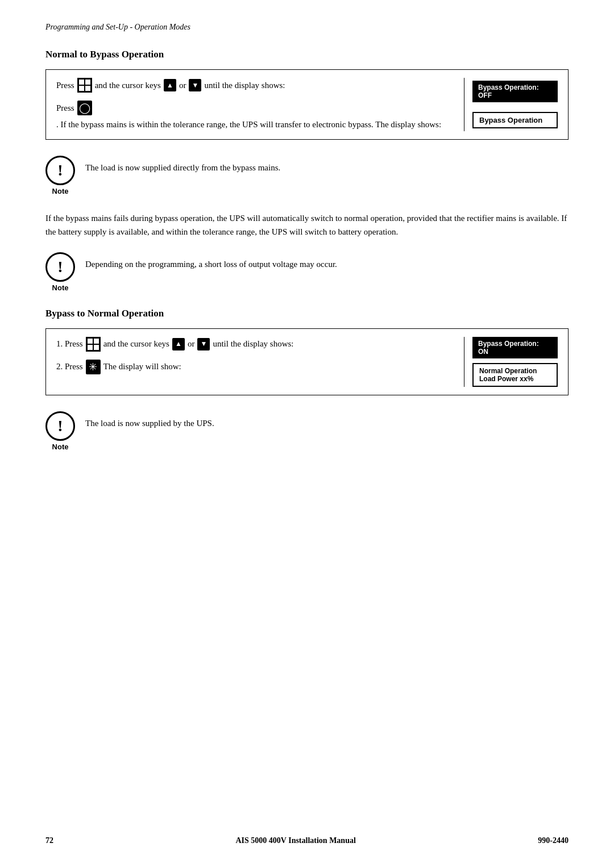  I want to click on row2-text: Press ◯ . If the bypass mains is within …, so click(256, 116).